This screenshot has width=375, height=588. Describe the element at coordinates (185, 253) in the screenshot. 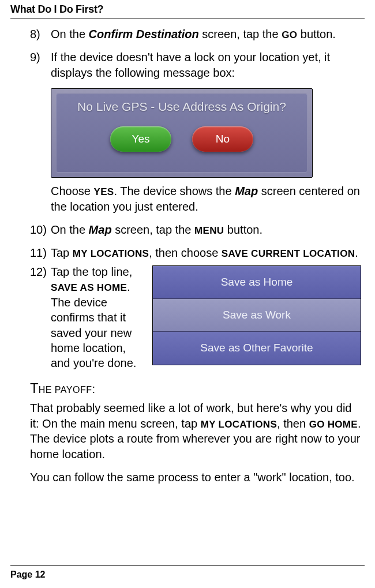

I see `text: , then choose` at that location.